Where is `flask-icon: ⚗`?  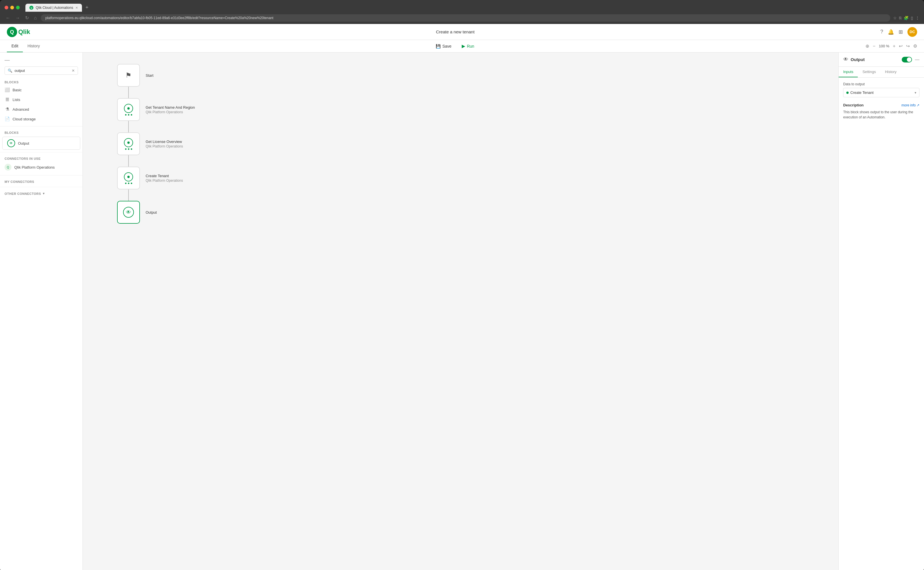 flask-icon: ⚗ is located at coordinates (7, 109).